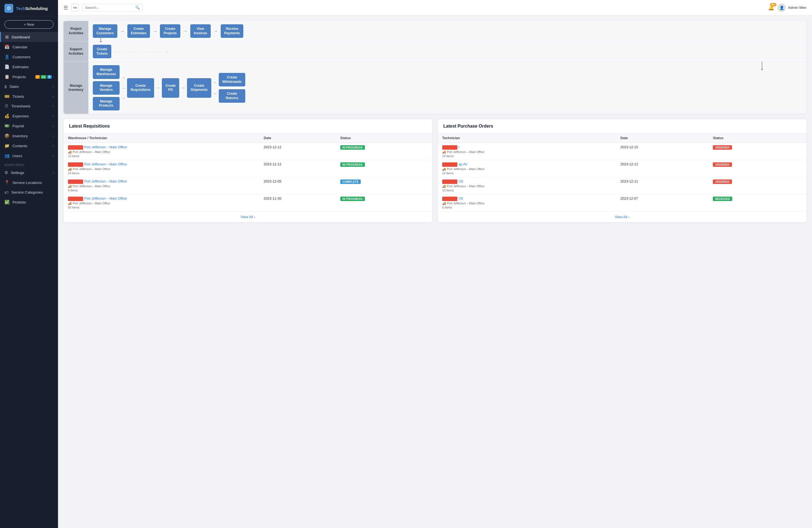  Describe the element at coordinates (49, 77) in the screenshot. I see `badge-blue: 8` at that location.